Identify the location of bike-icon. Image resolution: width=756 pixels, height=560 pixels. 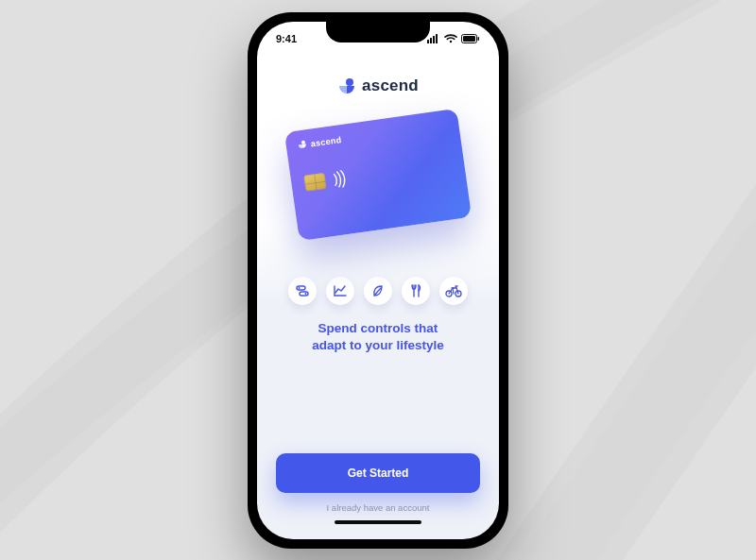
(454, 291).